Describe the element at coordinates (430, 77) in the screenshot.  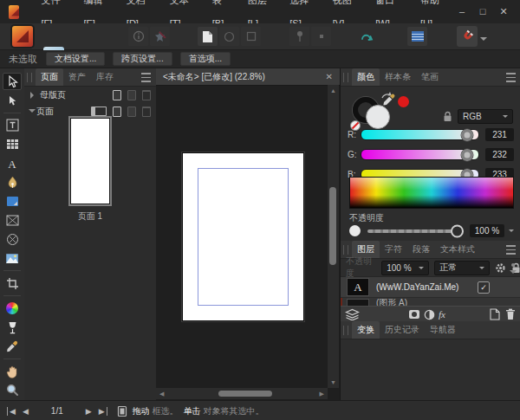
I see `tab-stroke: 笔画` at that location.